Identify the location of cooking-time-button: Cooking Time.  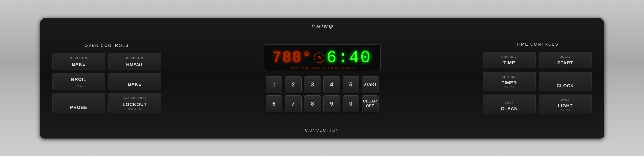
(510, 60).